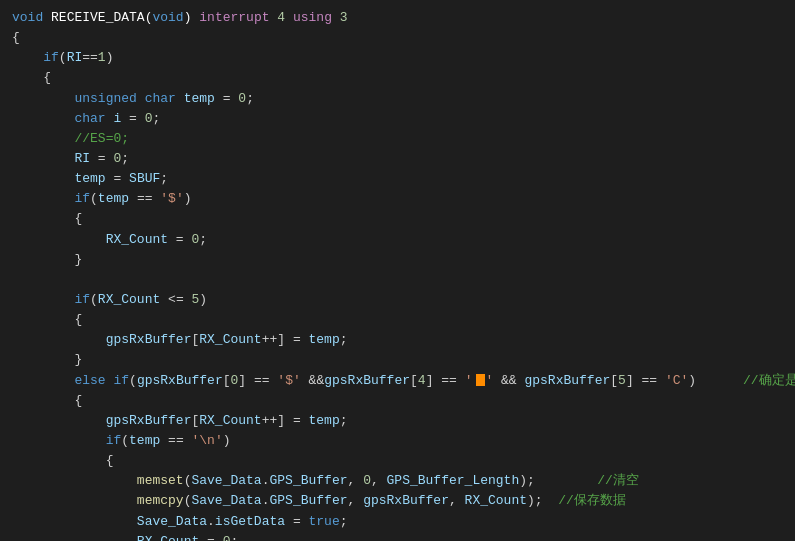  I want to click on code-line-5: unsigned char temp = 0;, so click(398, 99).